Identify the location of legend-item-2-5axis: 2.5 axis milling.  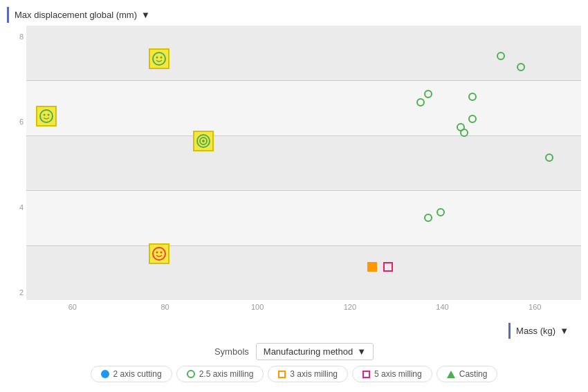
(220, 374).